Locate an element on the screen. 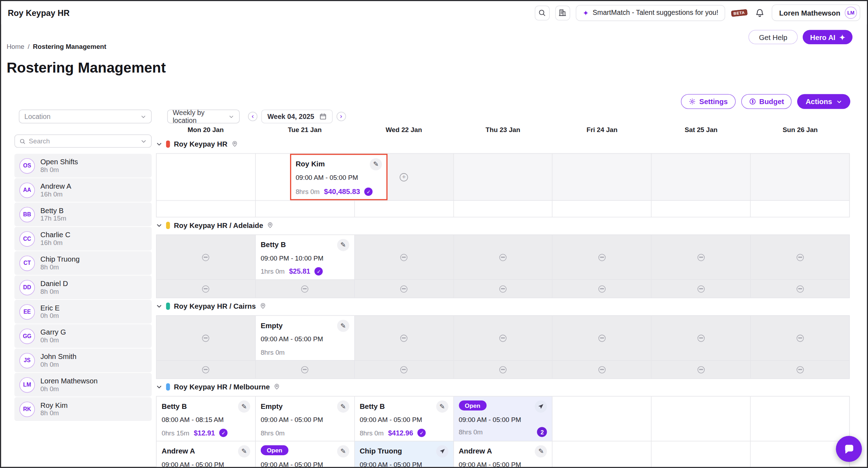  settings-button: Settings is located at coordinates (708, 102).